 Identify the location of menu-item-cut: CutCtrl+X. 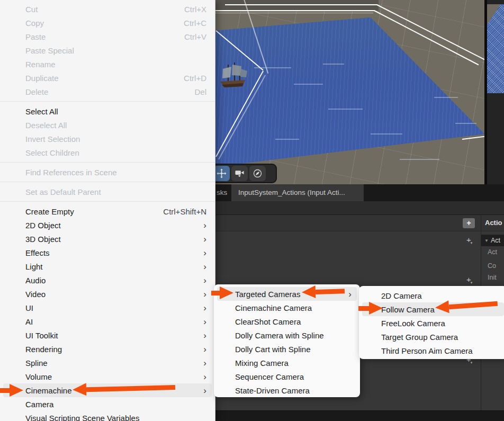
(107, 9).